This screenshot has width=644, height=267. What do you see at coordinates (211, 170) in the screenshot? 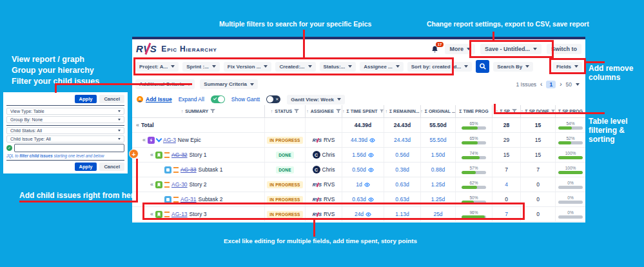
I see `issue-title: Subtask 1` at bounding box center [211, 170].